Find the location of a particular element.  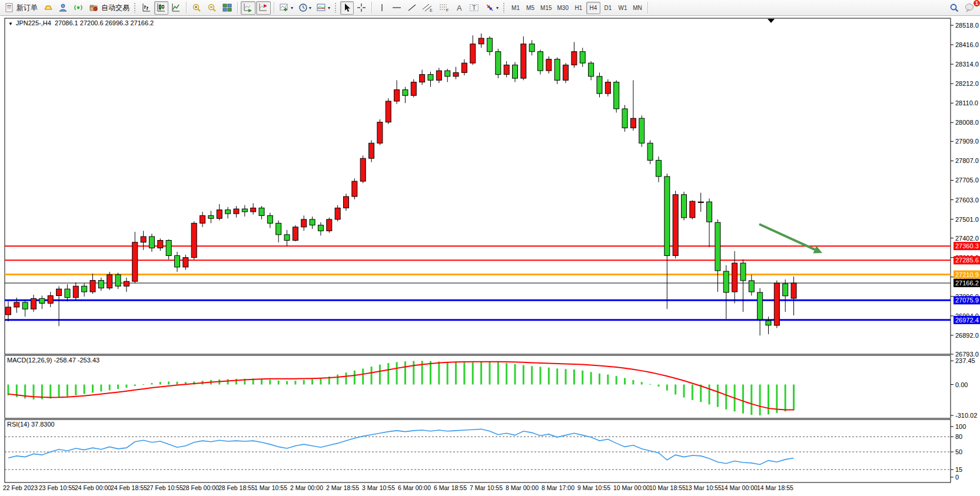

market-watch-button is located at coordinates (48, 8).